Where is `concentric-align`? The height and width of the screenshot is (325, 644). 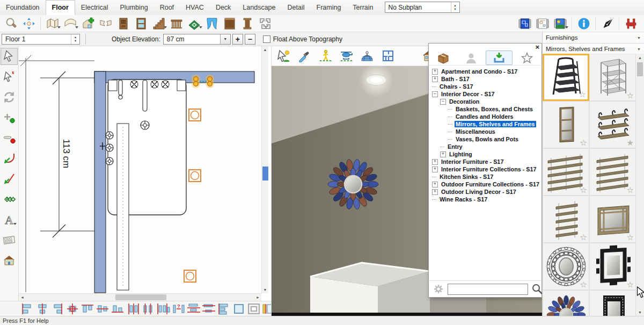
concentric-align is located at coordinates (254, 309).